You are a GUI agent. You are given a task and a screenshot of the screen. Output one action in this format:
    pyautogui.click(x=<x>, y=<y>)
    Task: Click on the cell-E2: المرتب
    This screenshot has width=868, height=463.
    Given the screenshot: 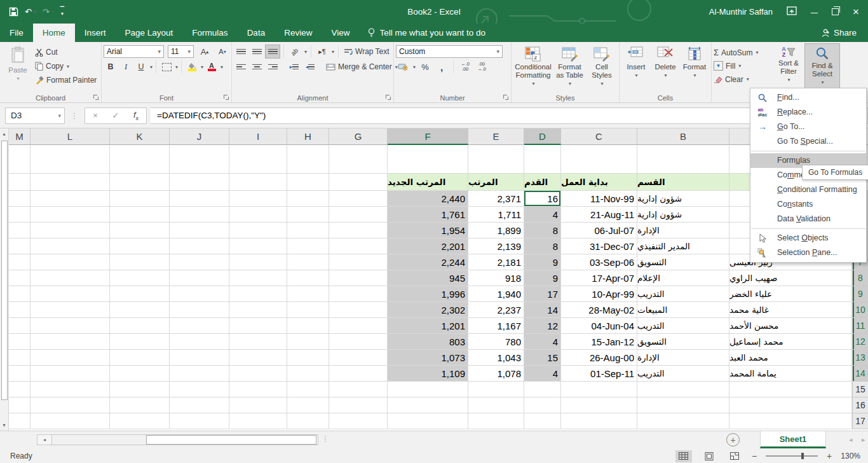 What is the action you would take?
    pyautogui.click(x=496, y=182)
    